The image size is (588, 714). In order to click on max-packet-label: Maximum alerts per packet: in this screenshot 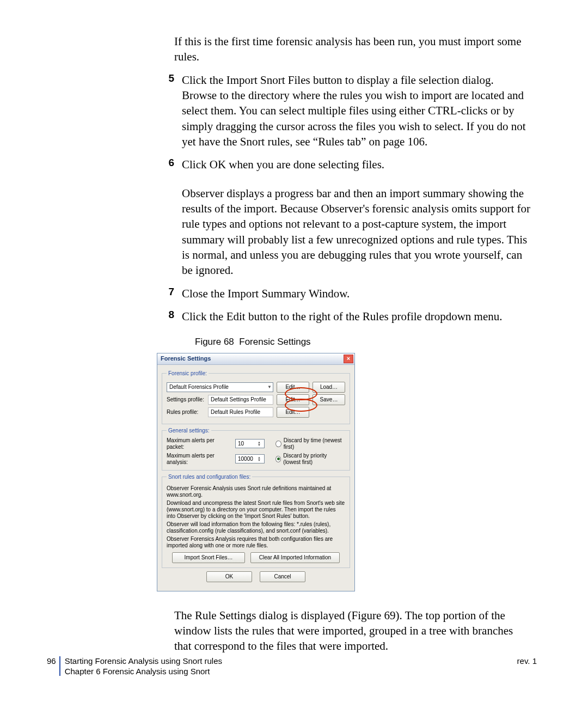, I will do `click(199, 444)`.